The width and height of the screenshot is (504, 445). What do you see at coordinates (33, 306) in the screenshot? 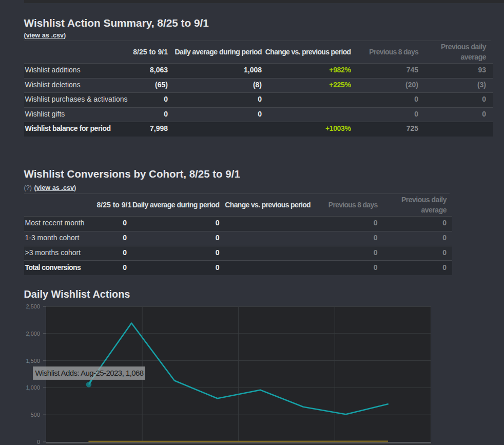
I see `svg-text: 2,500` at bounding box center [33, 306].